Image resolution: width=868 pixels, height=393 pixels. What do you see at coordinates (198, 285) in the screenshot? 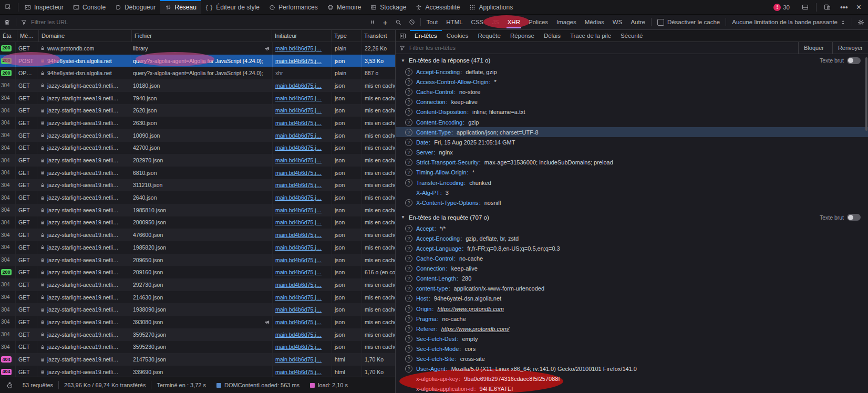
I see `request-row: 304GETjazzy-starlight-aeea19.netli…29273…` at bounding box center [198, 285].